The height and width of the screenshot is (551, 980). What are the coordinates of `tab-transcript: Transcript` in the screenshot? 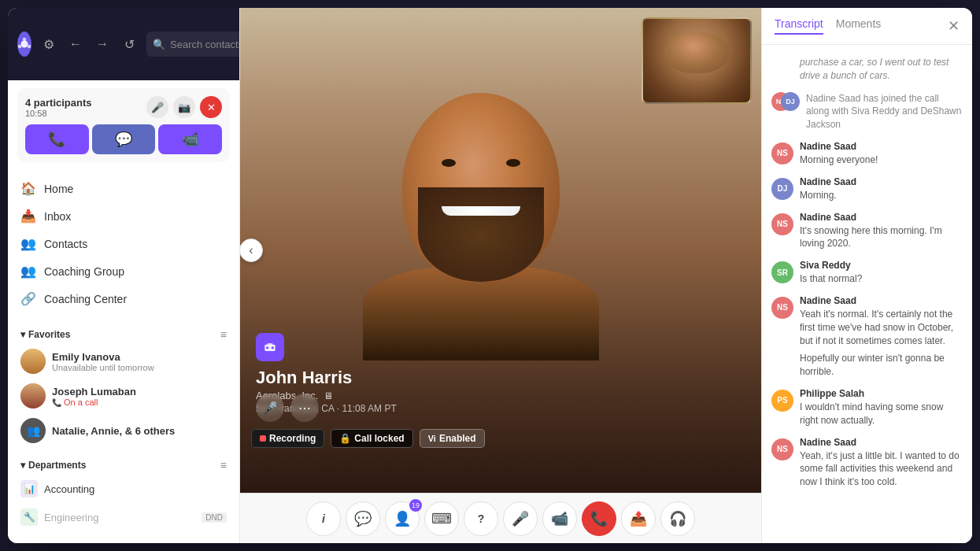 It's located at (799, 26).